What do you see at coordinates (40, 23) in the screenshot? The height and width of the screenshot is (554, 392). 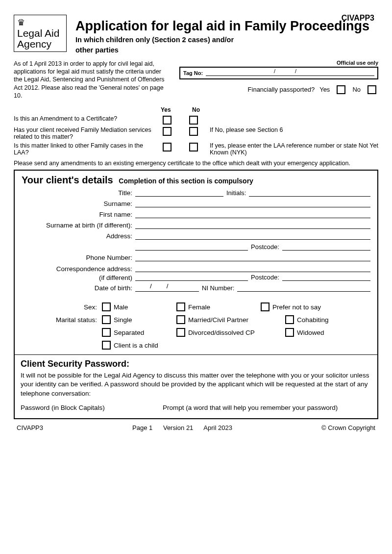 I see `crest-icon: ♛` at bounding box center [40, 23].